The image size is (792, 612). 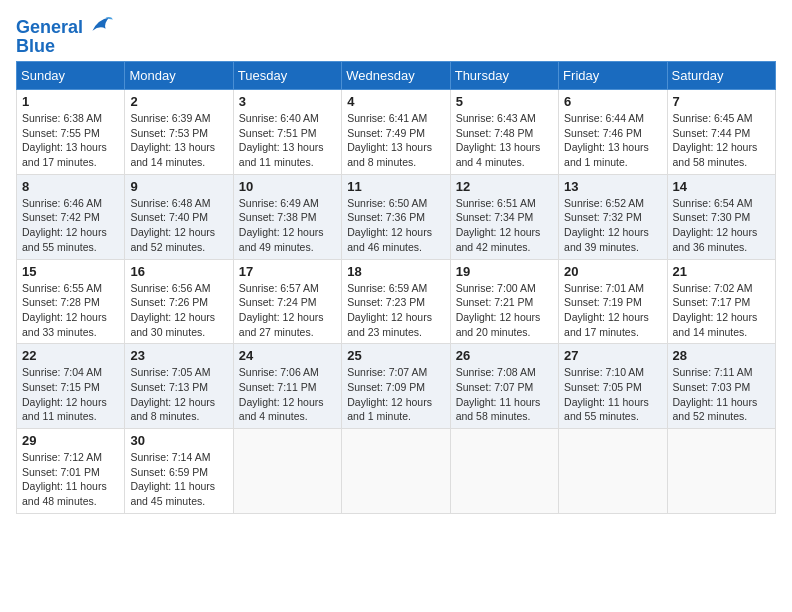 What do you see at coordinates (71, 302) in the screenshot?
I see `calendar-cell: 15 Sunrise: 6:55 AM Sunset: 7:28 PM Dayl…` at bounding box center [71, 302].